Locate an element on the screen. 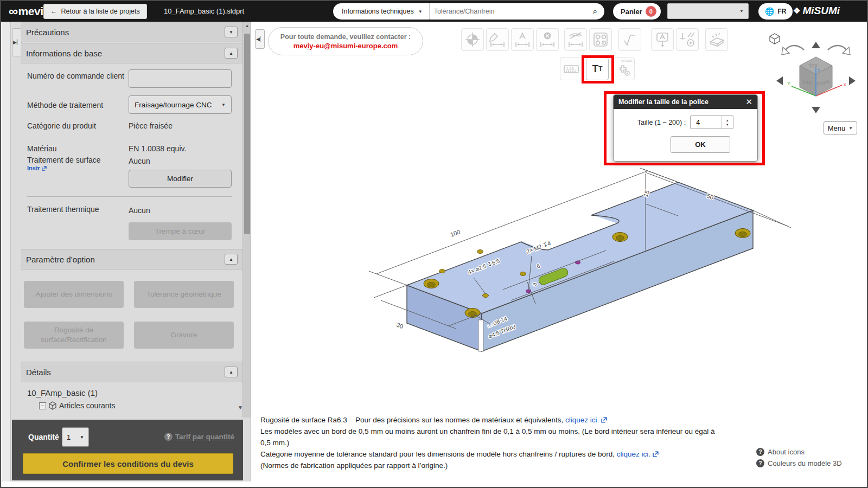 The image size is (868, 488). chevron-down-icon: ▼ is located at coordinates (231, 32).